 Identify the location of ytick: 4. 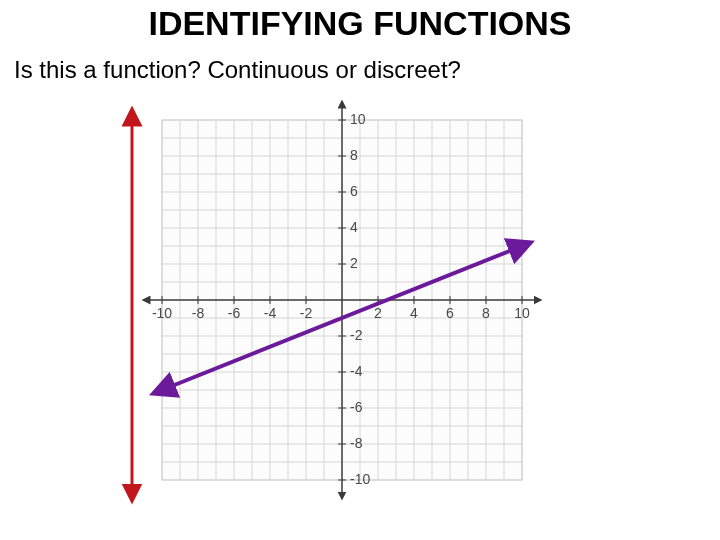
(354, 227).